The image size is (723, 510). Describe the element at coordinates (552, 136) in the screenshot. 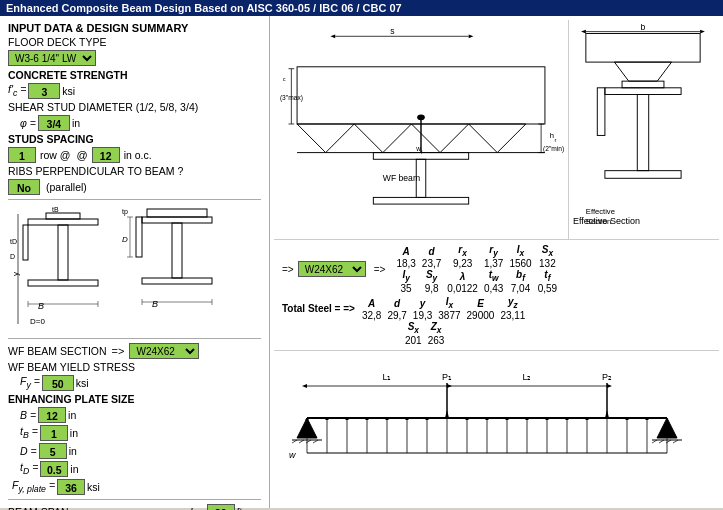

I see `svg-text: h` at that location.